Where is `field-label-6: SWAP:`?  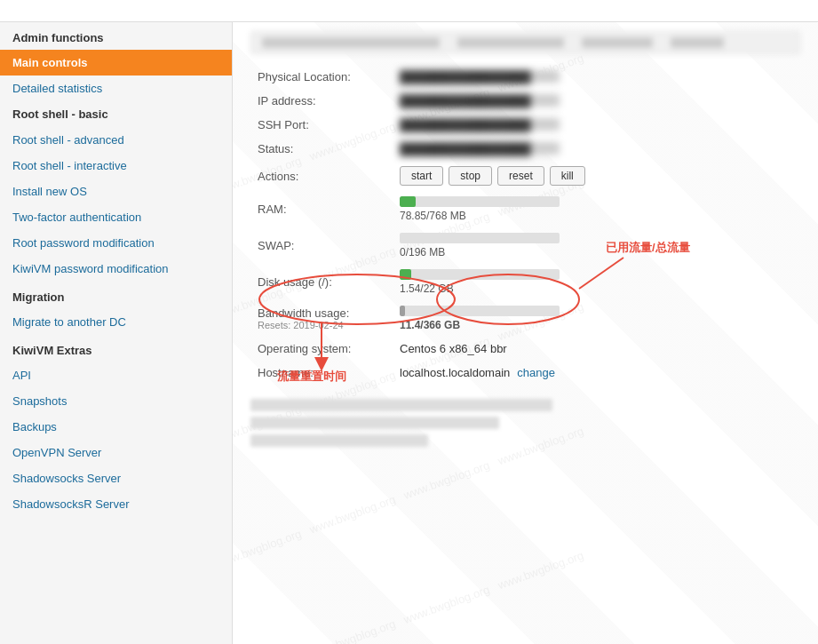 field-label-6: SWAP: is located at coordinates (322, 245).